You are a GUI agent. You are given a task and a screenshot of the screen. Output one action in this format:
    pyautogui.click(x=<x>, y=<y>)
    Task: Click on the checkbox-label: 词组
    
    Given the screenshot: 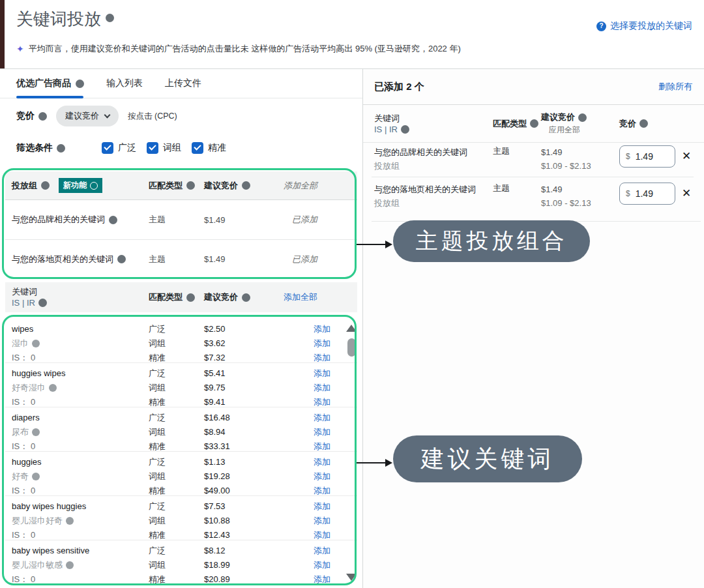 What is the action you would take?
    pyautogui.click(x=172, y=148)
    